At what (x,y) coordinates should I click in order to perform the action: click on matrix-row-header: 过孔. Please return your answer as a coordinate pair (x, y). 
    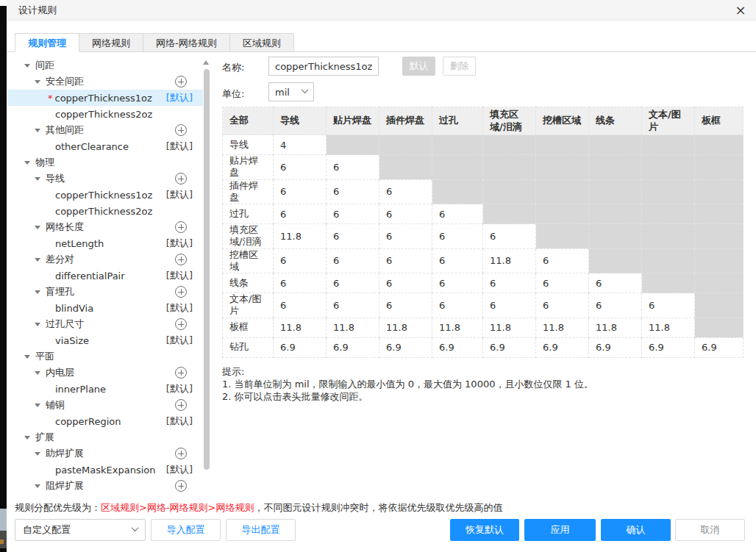
    Looking at the image, I should click on (249, 215).